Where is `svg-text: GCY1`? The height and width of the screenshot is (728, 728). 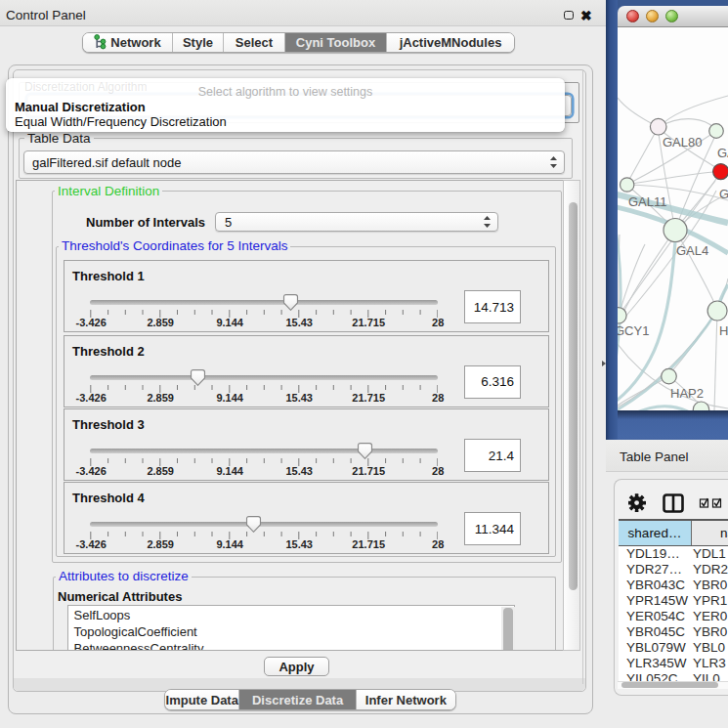 svg-text: GCY1 is located at coordinates (633, 330).